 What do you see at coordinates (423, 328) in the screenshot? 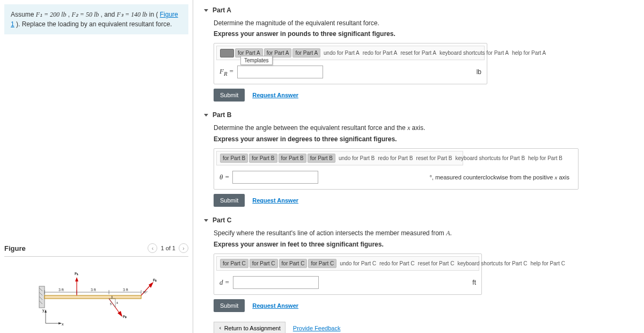
I see `footer-links: ‹ Return to Assignment Provide Feedback` at bounding box center [423, 328].